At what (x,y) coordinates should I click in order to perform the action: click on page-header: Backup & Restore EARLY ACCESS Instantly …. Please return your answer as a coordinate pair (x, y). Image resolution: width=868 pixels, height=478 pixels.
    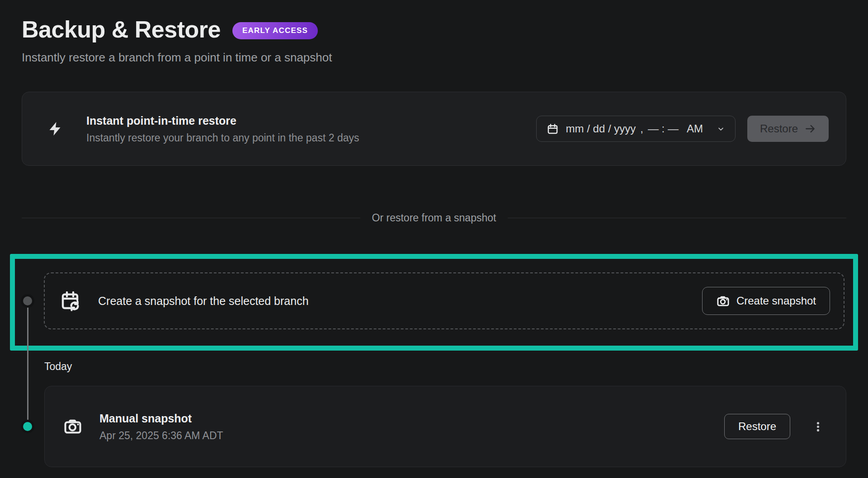
    Looking at the image, I should click on (434, 41).